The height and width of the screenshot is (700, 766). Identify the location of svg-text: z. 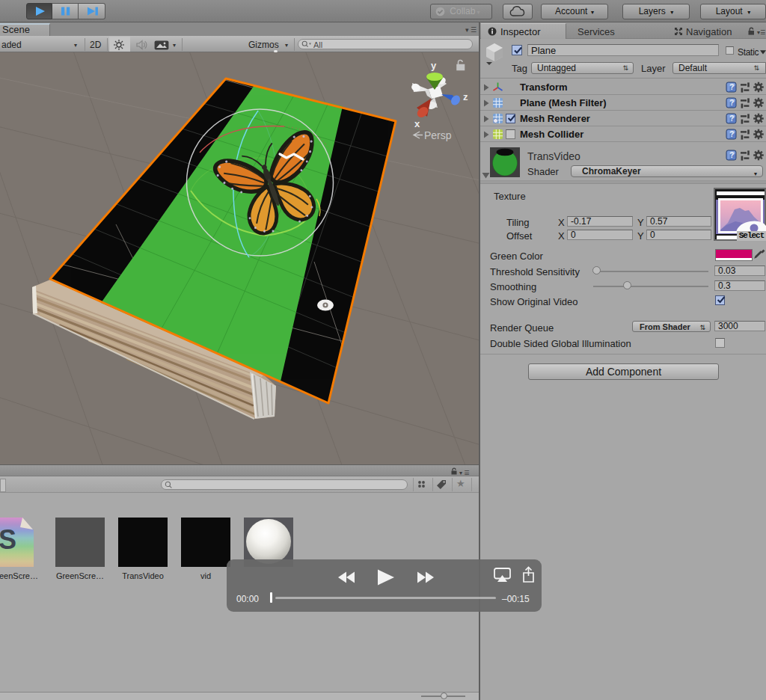
(465, 97).